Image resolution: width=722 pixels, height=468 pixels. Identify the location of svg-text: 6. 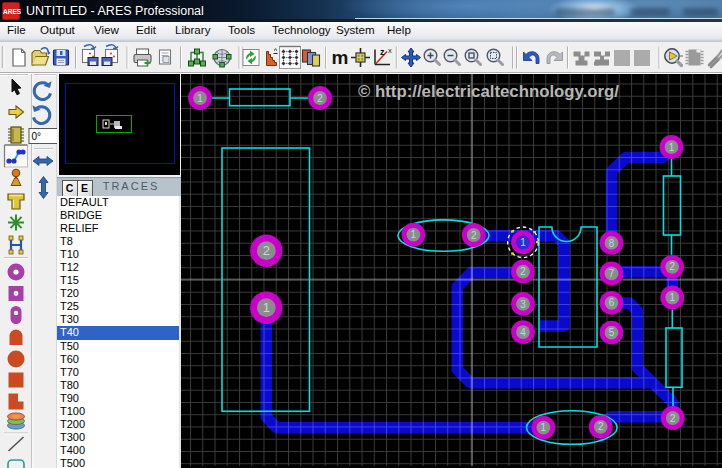
(612, 302).